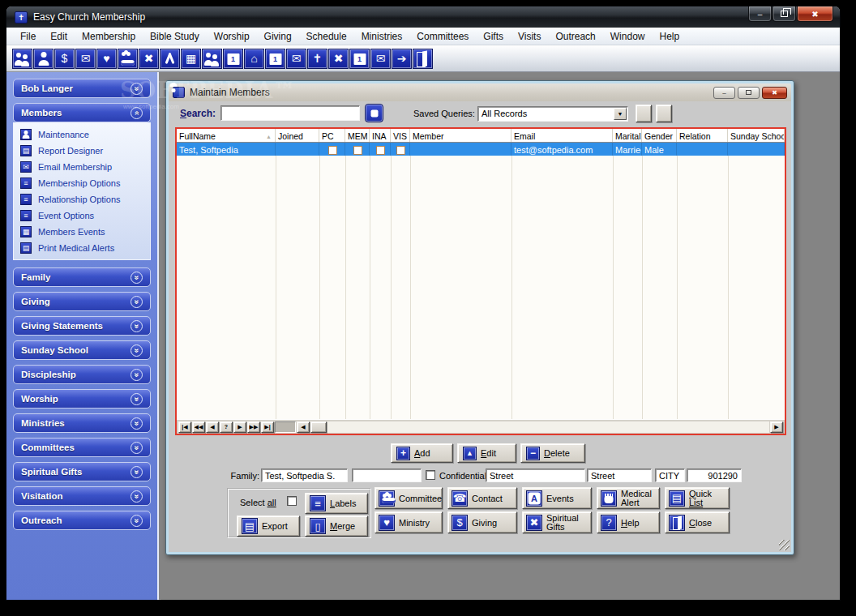 This screenshot has width=856, height=616. I want to click on menu-visits: Visits, so click(529, 36).